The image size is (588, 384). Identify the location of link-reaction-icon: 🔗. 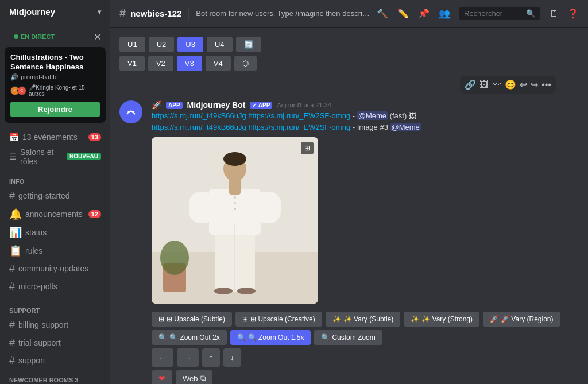
(470, 85).